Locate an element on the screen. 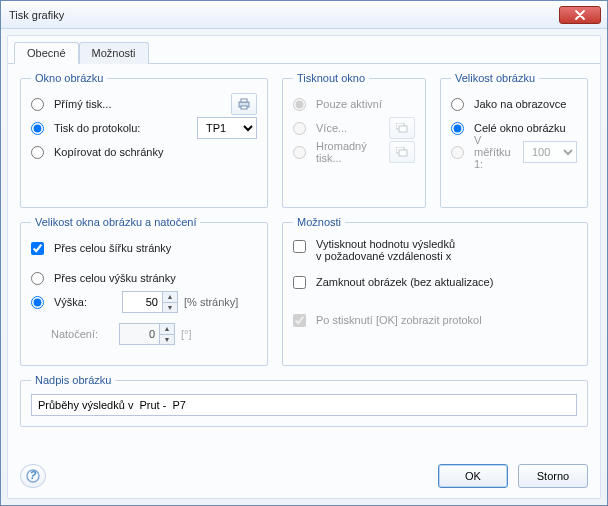 This screenshot has width=608, height=506. radio-cela-vyska is located at coordinates (38, 278).